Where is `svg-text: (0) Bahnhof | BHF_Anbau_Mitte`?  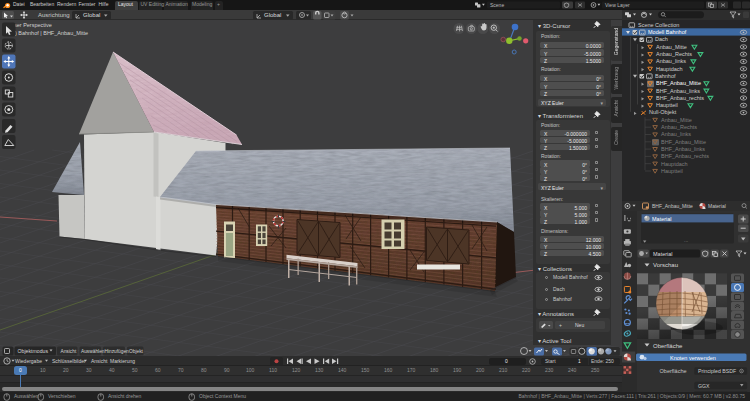 svg-text: (0) Bahnhof | BHF_Anbau_Mitte is located at coordinates (49, 33).